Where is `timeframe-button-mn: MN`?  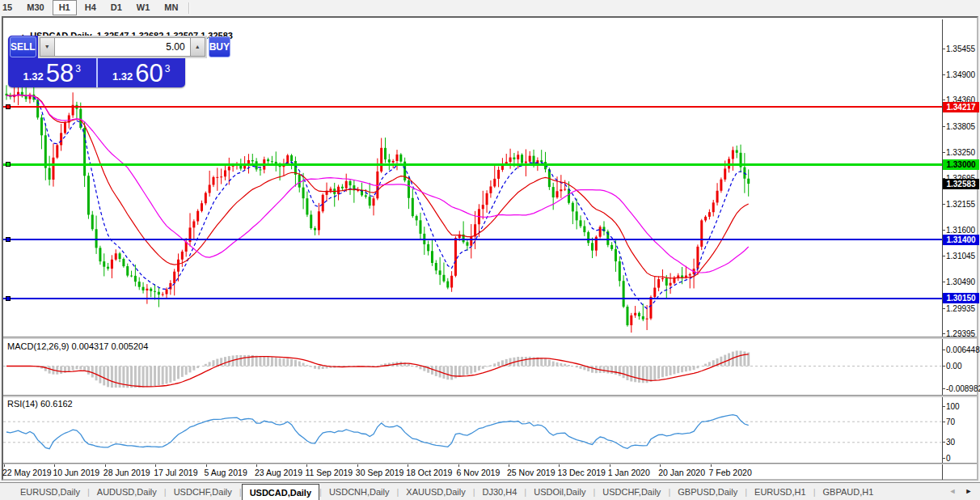
timeframe-button-mn: MN is located at coordinates (171, 8).